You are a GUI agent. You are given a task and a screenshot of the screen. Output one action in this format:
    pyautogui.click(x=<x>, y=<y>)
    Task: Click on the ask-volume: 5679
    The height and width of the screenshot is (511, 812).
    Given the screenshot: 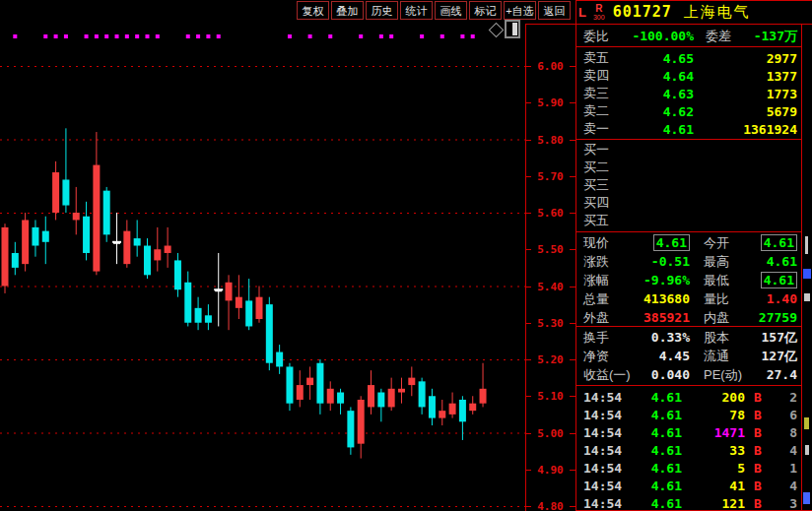 What is the action you would take?
    pyautogui.click(x=745, y=112)
    